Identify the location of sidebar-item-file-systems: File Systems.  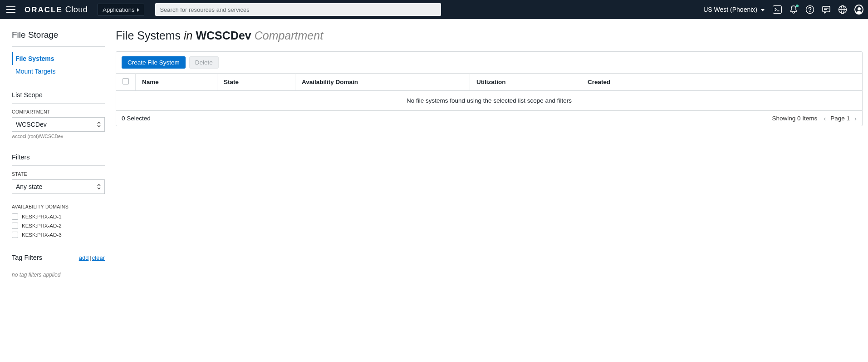
(59, 59).